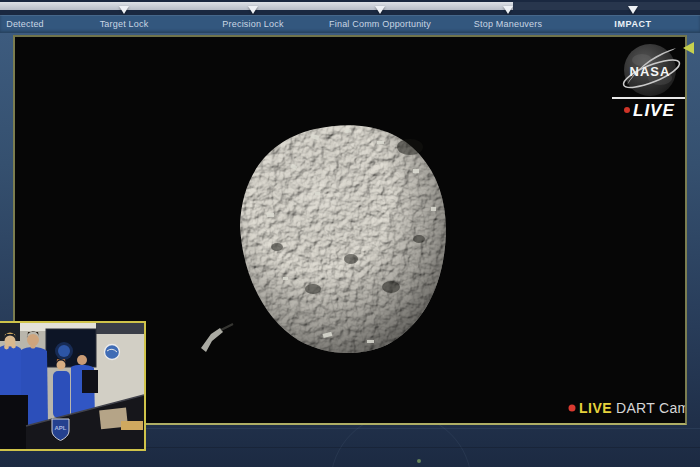 This screenshot has width=700, height=467. I want to click on milestone-final-comm: Final Comm Opportunity, so click(380, 24).